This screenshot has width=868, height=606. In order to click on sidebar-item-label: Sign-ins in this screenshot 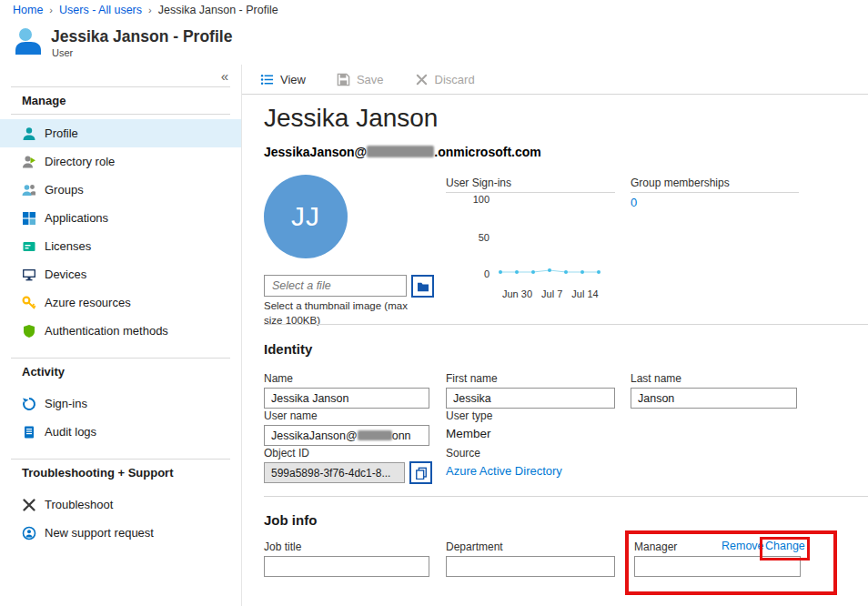, I will do `click(66, 404)`.